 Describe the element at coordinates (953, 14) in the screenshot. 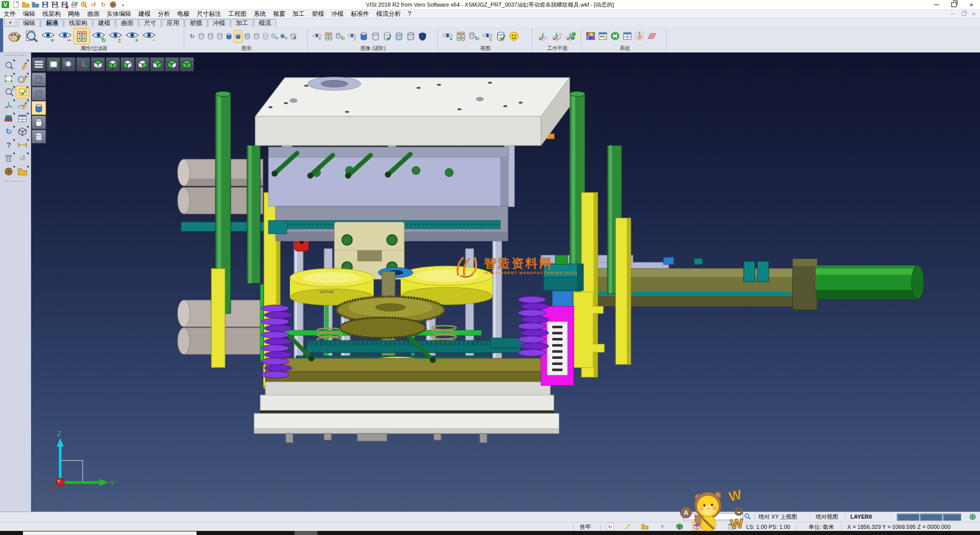

I see `child-minimize-button` at that location.